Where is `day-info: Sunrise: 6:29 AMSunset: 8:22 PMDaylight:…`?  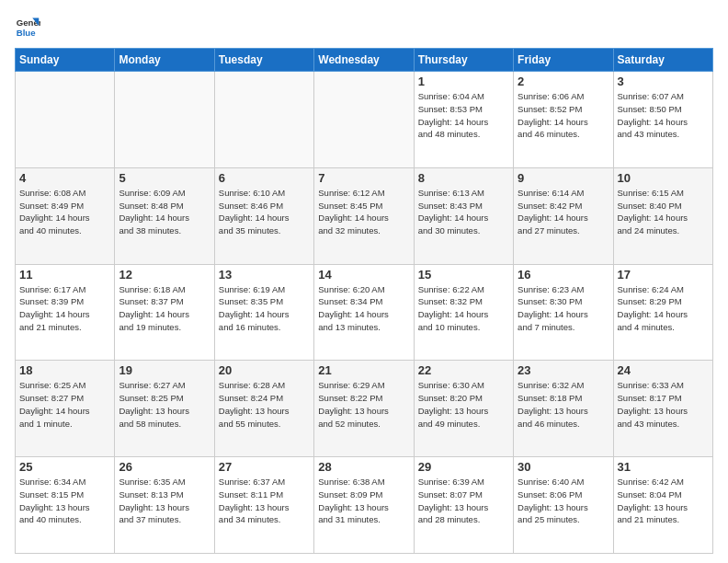
day-info: Sunrise: 6:29 AMSunset: 8:22 PMDaylight:… is located at coordinates (364, 405).